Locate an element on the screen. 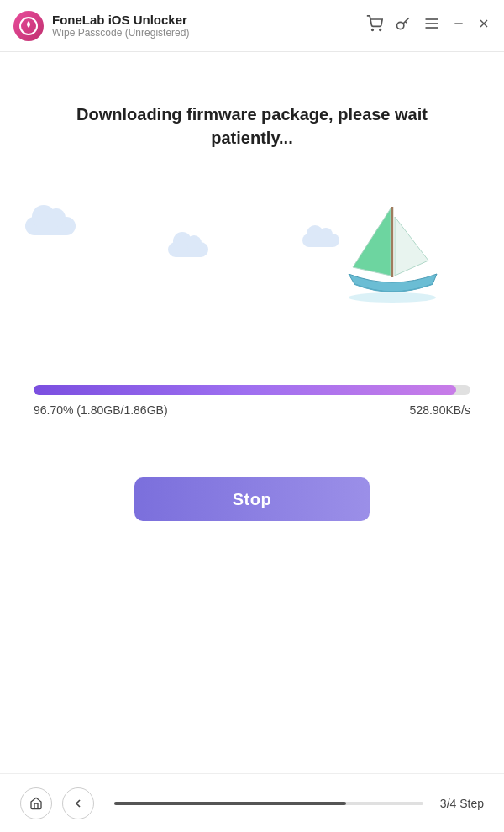  footer-progress-track is located at coordinates (269, 803).